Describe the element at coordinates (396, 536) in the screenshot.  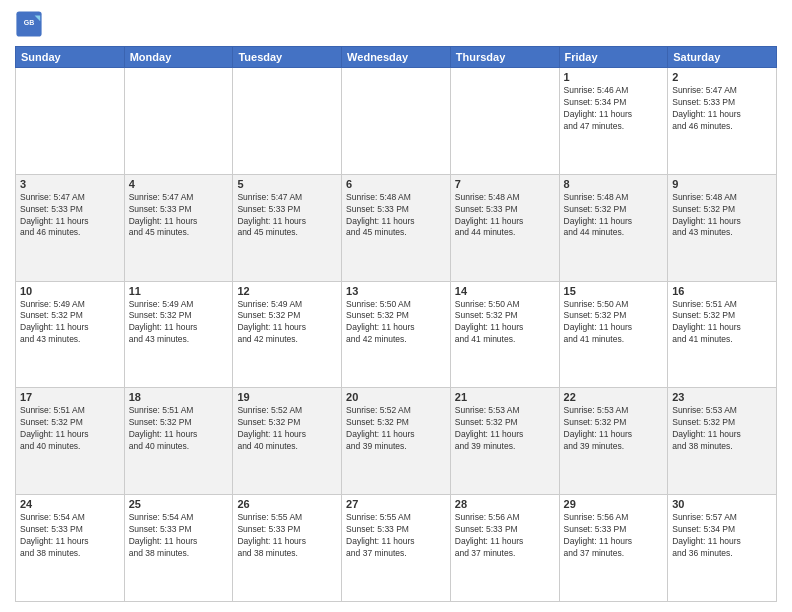
I see `day-info: Sunrise: 5:55 AM Sunset: 5:33 PM Dayligh…` at that location.